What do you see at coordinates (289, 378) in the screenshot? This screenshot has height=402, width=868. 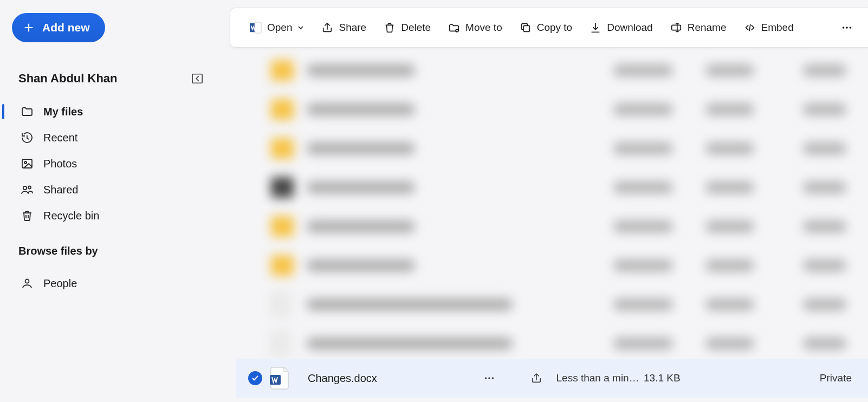 I see `file-type-icon-cell` at bounding box center [289, 378].